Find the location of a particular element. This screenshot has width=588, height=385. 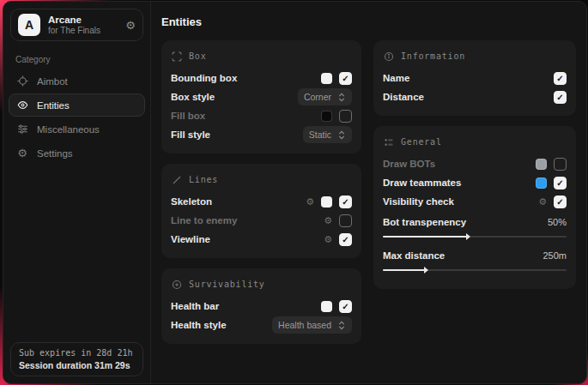

box-corners-icon is located at coordinates (177, 57).